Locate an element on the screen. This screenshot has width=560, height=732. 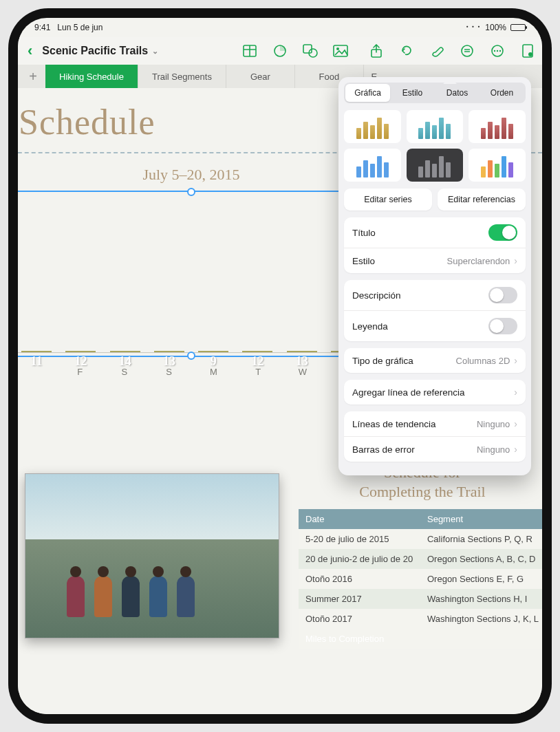
row-leyenda: Leyenda is located at coordinates (435, 326).